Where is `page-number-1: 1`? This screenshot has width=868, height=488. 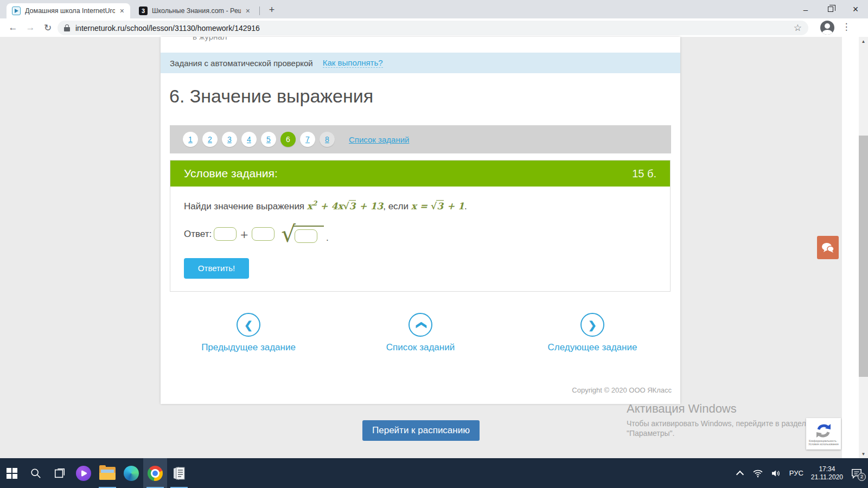
page-number-1: 1 is located at coordinates (190, 139).